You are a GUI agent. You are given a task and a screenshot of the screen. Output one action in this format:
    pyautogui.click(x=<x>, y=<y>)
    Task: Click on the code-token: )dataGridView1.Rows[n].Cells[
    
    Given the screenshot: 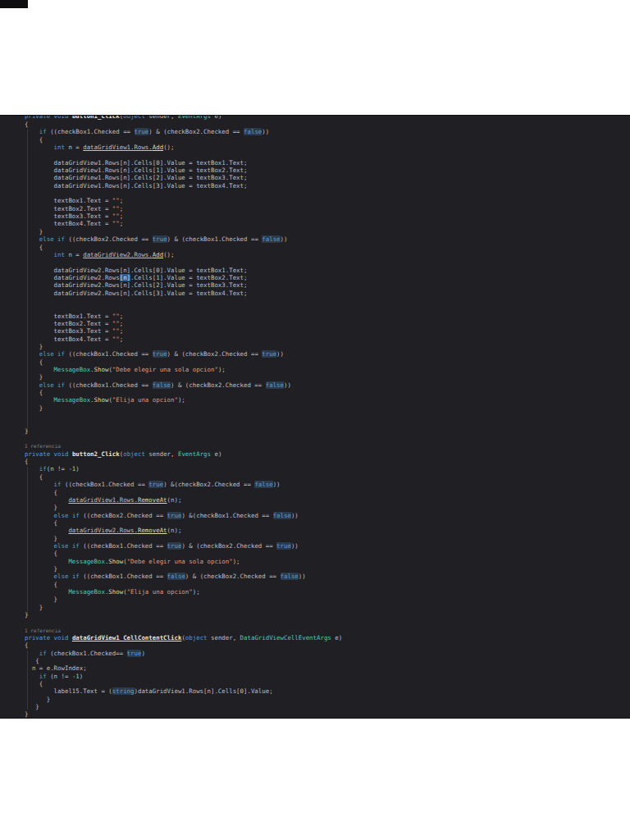 What is the action you would take?
    pyautogui.click(x=187, y=691)
    